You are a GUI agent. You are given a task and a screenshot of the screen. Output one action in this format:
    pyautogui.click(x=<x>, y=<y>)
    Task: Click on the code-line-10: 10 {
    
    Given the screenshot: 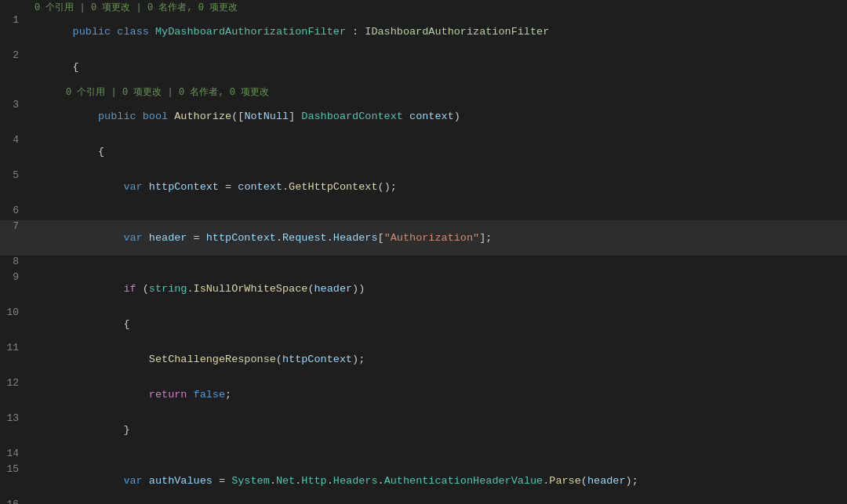 What is the action you would take?
    pyautogui.click(x=424, y=325)
    